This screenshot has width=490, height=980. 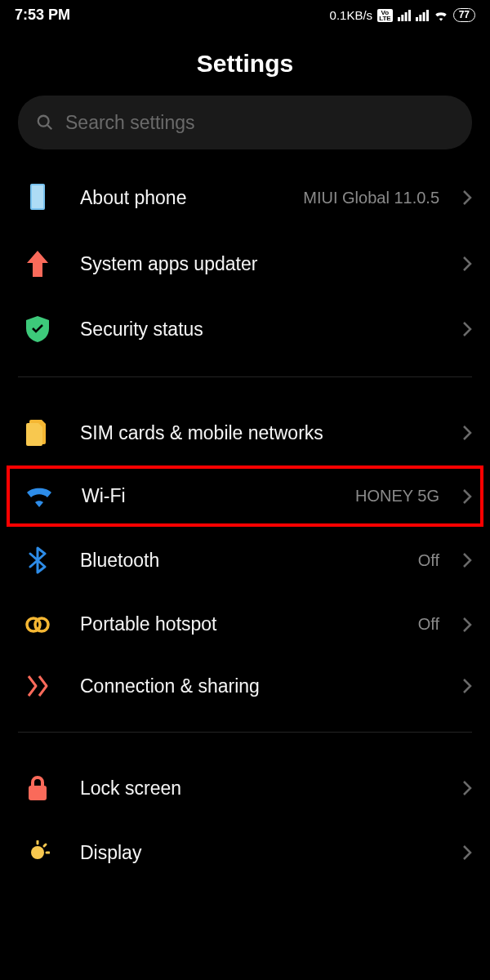 What do you see at coordinates (397, 497) in the screenshot?
I see `item-value: HONEY 5G` at bounding box center [397, 497].